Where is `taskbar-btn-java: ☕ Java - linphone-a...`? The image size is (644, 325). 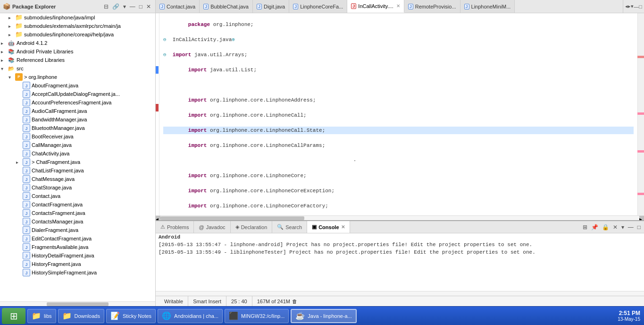 taskbar-btn-java: ☕ Java - linphone-a... is located at coordinates (324, 316).